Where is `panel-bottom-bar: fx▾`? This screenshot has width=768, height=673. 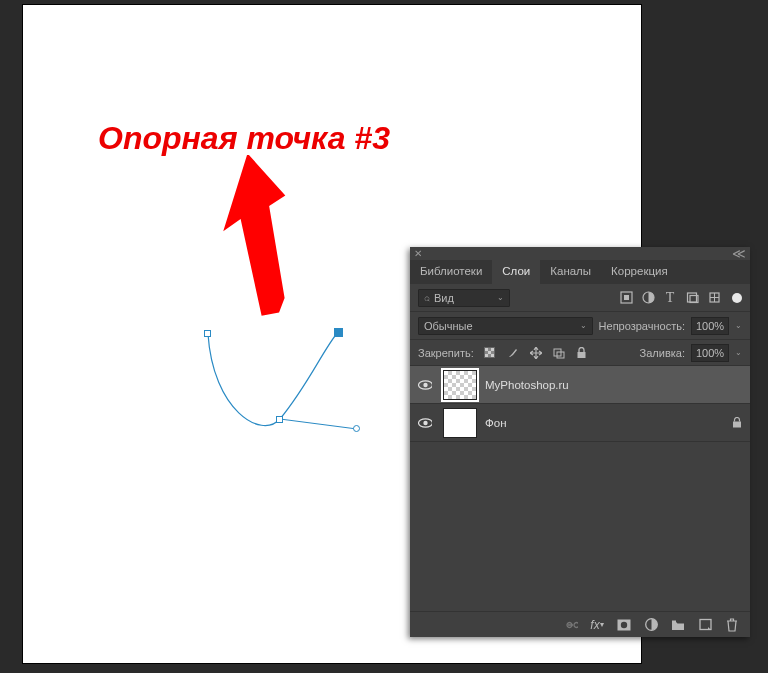
panel-bottom-bar: fx▾ is located at coordinates (580, 624).